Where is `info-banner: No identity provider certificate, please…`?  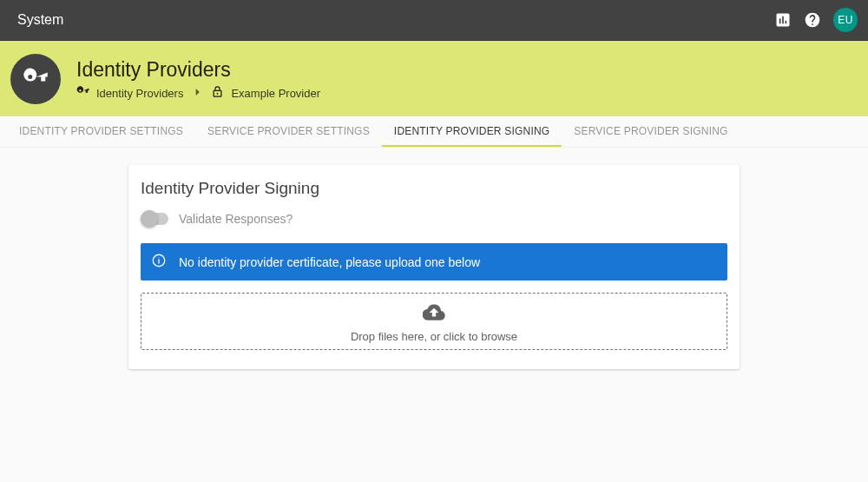 info-banner: No identity provider certificate, please… is located at coordinates (434, 262).